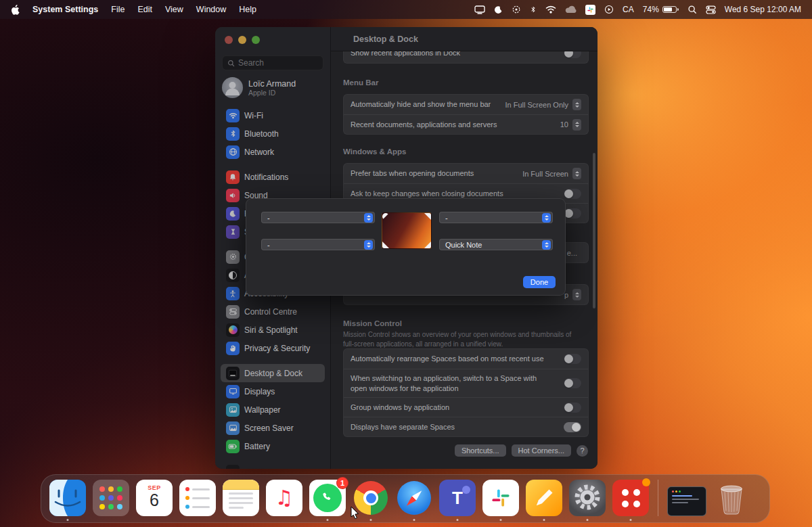 This screenshot has height=527, width=812. I want to click on sidebar-item-privacy-security: Privacy & Security, so click(273, 348).